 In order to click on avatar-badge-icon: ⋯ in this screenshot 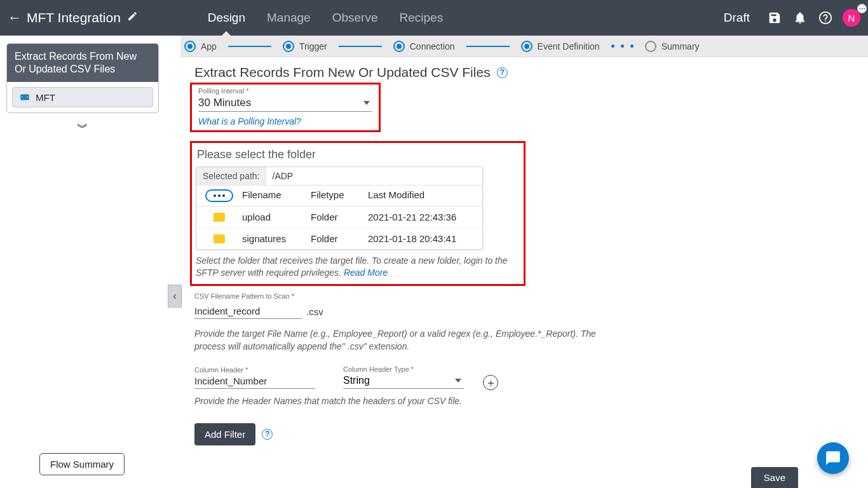, I will do `click(862, 9)`.